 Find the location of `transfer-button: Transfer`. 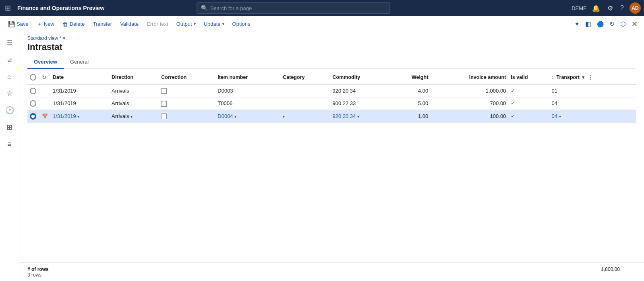

transfer-button: Transfer is located at coordinates (102, 24).